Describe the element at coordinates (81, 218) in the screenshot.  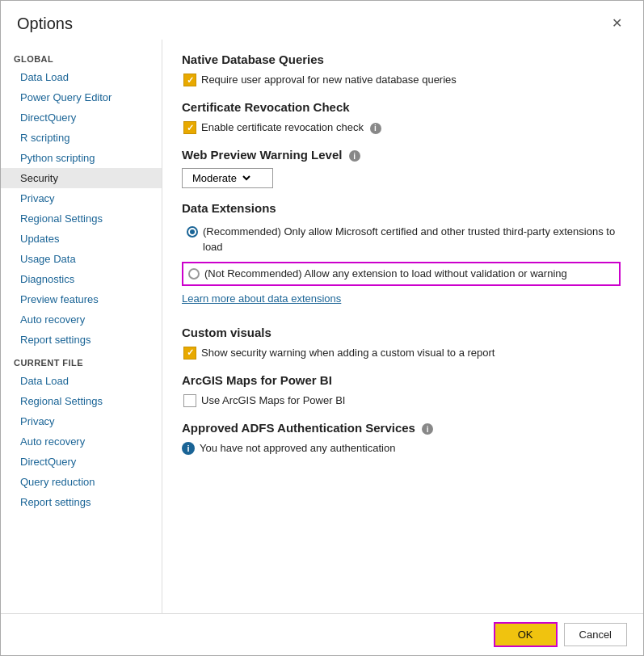
I see `sidebar-item-regional-settings: Regional Settings` at that location.